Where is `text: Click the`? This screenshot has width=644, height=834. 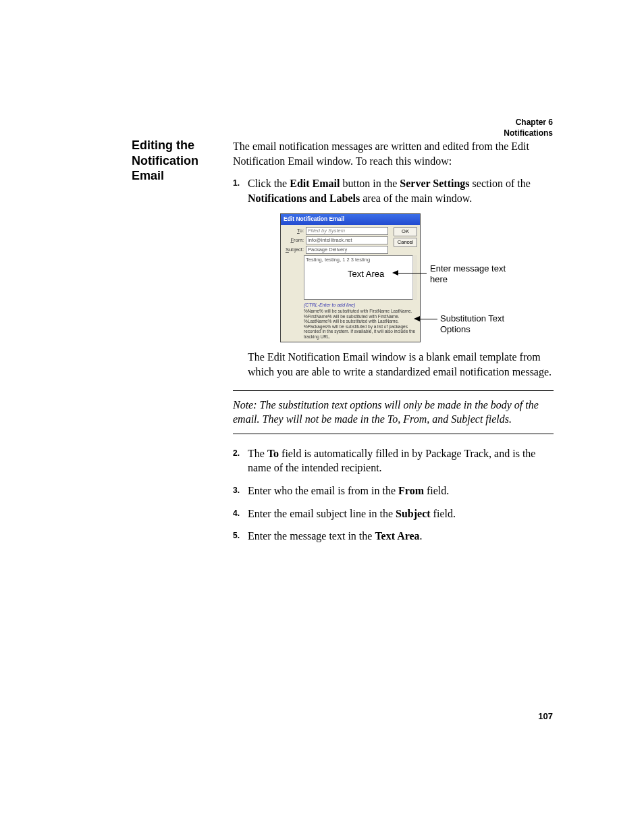
text: Click the is located at coordinates (269, 184).